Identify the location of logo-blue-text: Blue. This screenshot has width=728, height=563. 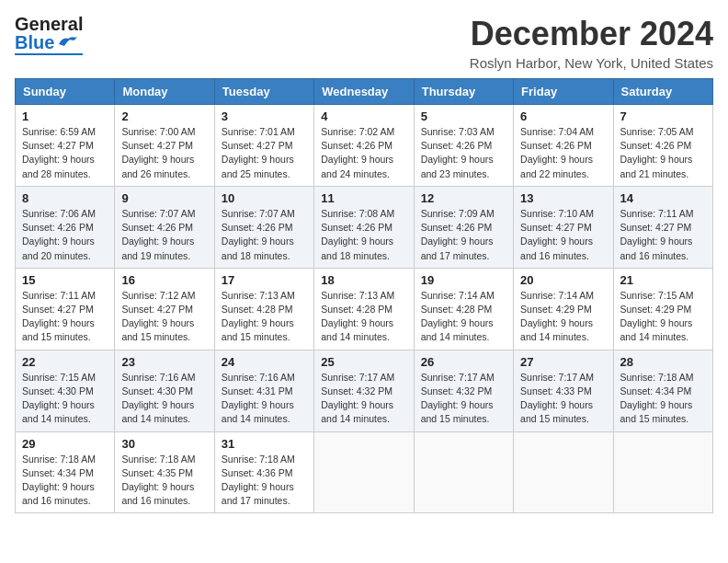
(35, 42).